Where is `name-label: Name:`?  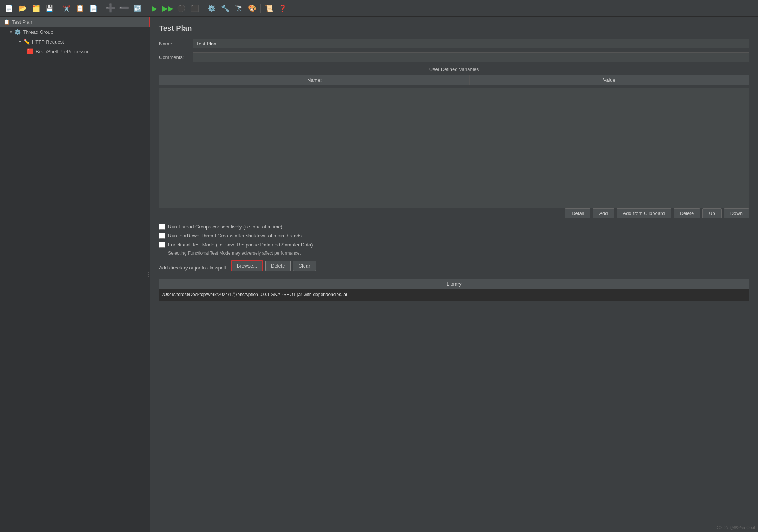
name-label: Name: is located at coordinates (176, 44).